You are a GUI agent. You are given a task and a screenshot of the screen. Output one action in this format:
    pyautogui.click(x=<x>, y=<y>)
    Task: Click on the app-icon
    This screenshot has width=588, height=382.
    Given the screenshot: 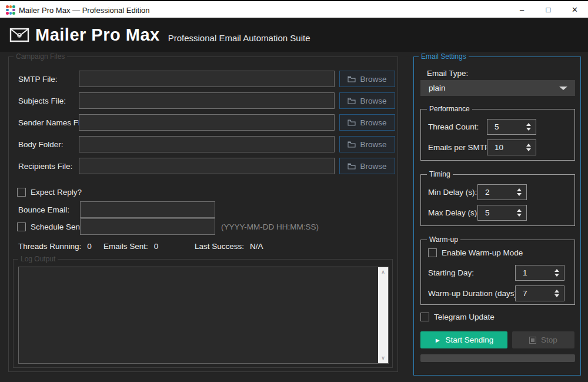 What is the action you would take?
    pyautogui.click(x=11, y=10)
    